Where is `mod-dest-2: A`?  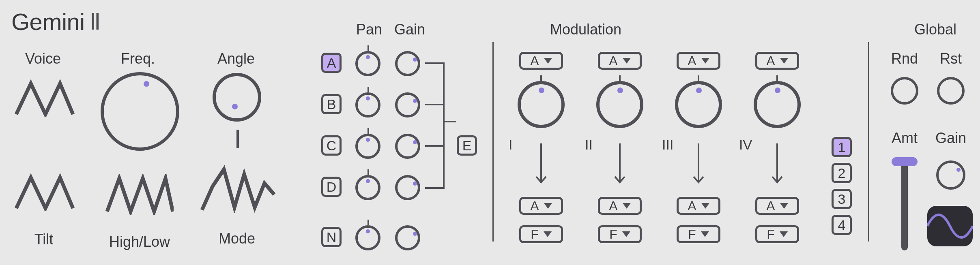 mod-dest-2: A is located at coordinates (620, 206).